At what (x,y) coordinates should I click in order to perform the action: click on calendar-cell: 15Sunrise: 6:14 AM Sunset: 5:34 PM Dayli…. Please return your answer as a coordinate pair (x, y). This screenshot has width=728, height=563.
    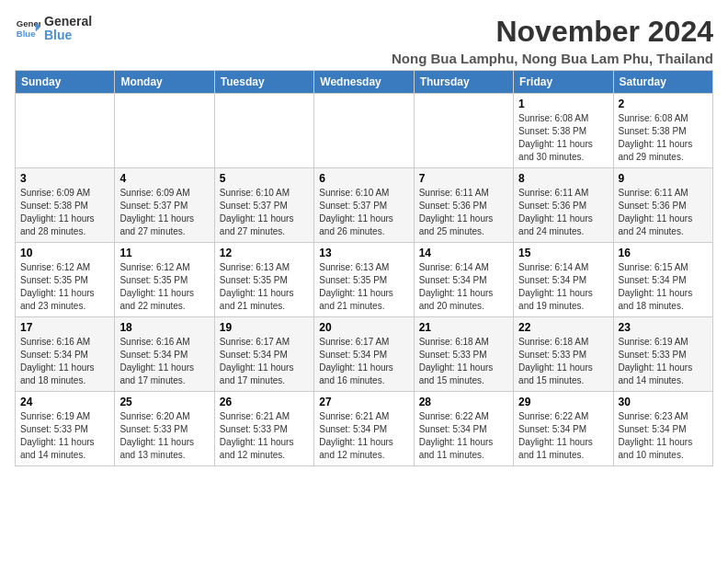
    Looking at the image, I should click on (563, 280).